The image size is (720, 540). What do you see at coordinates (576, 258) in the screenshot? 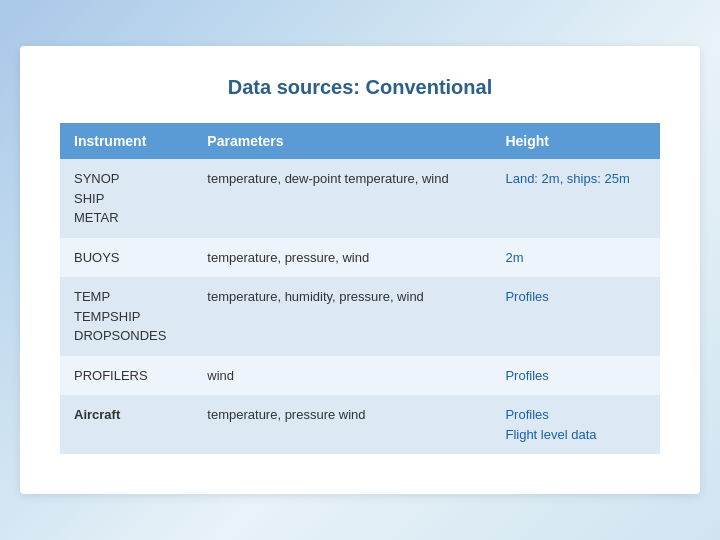
I see `cell-height: 2m` at bounding box center [576, 258].